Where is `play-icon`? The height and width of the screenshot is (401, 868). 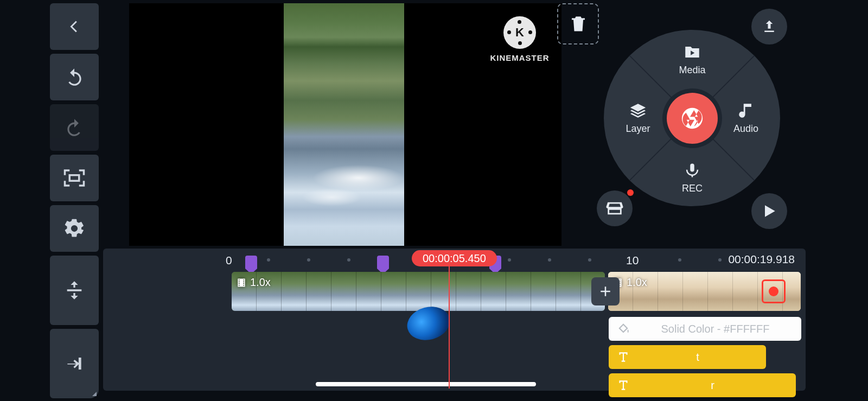
play-icon is located at coordinates (769, 211).